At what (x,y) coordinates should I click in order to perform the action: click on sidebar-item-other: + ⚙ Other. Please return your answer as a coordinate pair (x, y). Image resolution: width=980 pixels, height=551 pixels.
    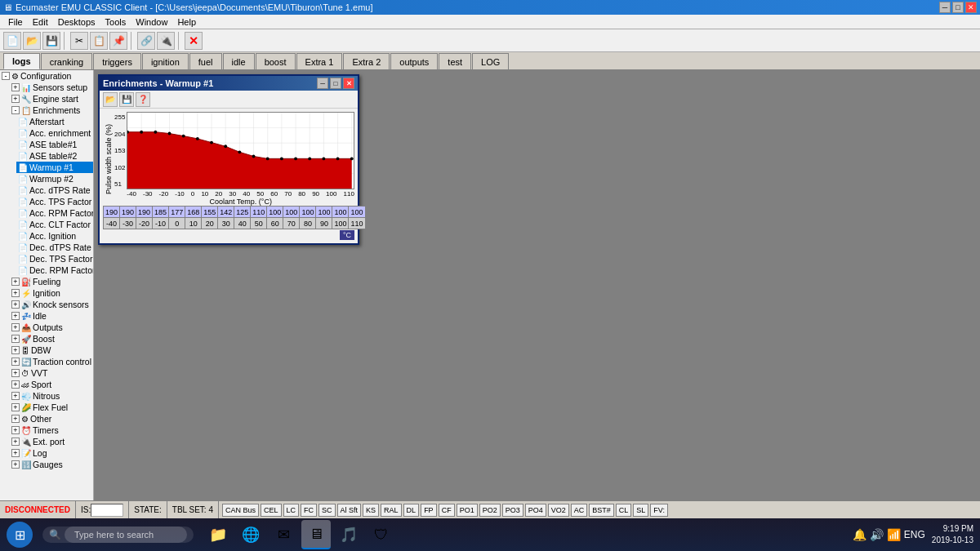
    Looking at the image, I should click on (51, 419).